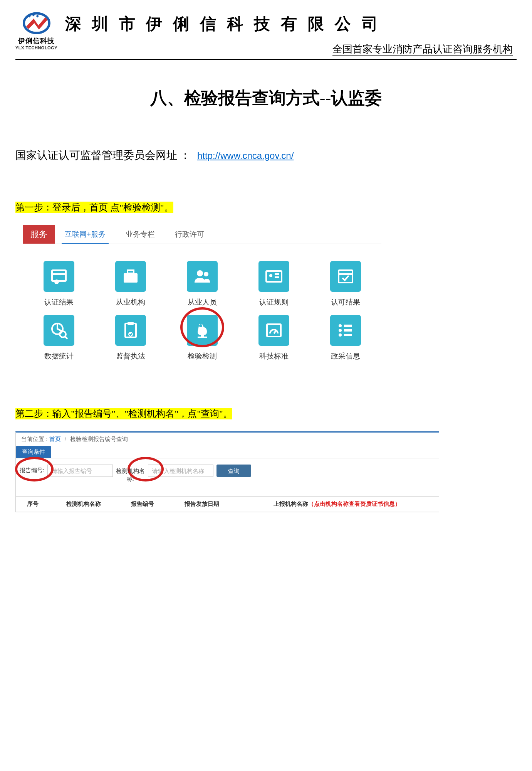  I want to click on company-tagline: 全国首家专业消防产品认证咨询服务机构, so click(291, 49).